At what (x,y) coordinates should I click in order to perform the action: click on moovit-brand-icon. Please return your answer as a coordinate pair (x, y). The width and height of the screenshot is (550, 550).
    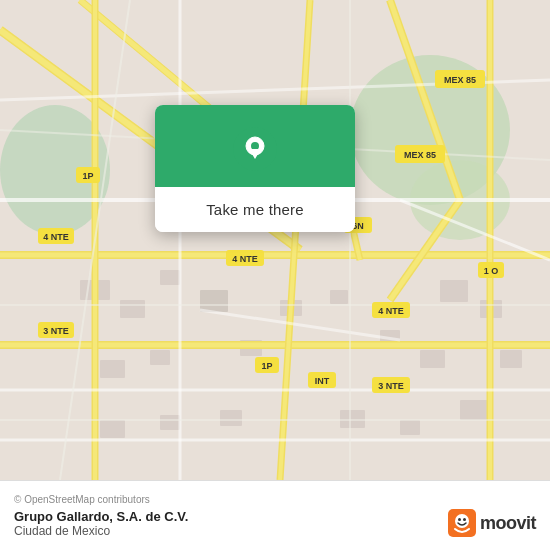
    Looking at the image, I should click on (462, 523).